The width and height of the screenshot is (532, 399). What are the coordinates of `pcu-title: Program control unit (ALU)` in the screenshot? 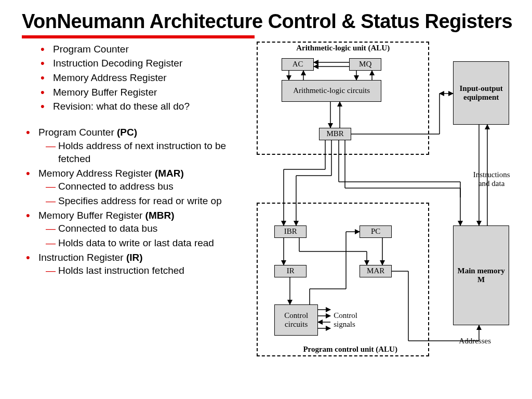 It's located at (350, 349).